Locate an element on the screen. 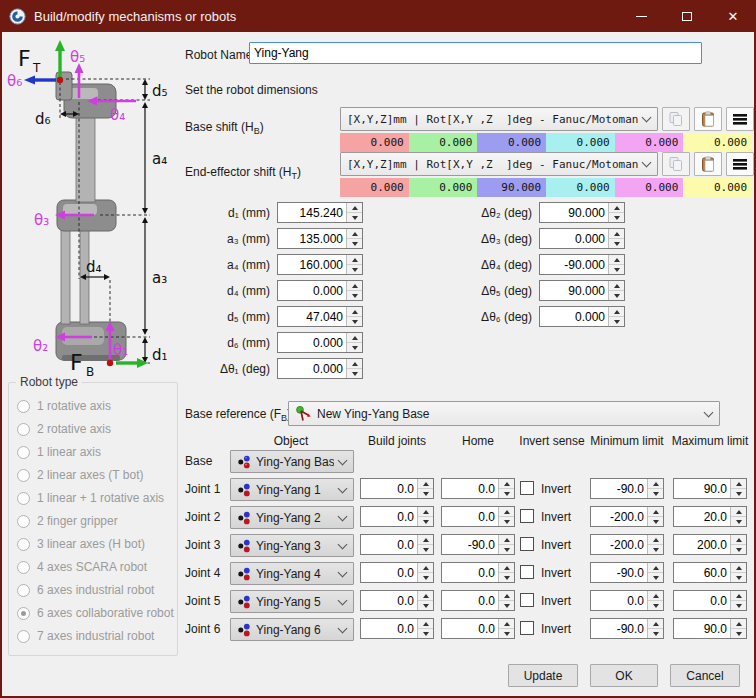  base-object-dropdown: Ying-Yang Base is located at coordinates (292, 462).